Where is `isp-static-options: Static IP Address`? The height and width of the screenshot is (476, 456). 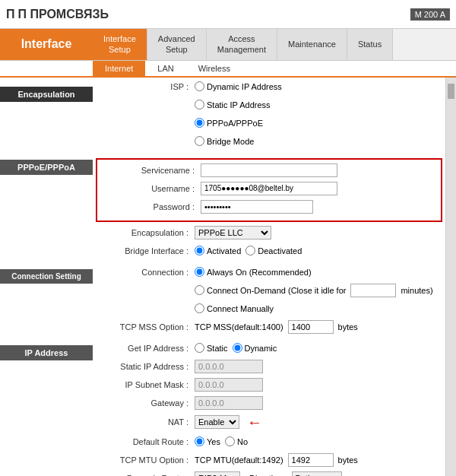 isp-static-options: Static IP Address is located at coordinates (318, 105).